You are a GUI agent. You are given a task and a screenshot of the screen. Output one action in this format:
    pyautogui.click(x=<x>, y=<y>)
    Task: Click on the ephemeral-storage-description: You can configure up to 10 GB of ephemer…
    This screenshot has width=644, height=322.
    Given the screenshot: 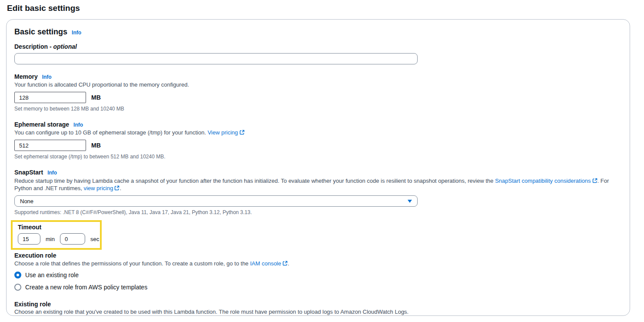 What is the action you would take?
    pyautogui.click(x=318, y=133)
    